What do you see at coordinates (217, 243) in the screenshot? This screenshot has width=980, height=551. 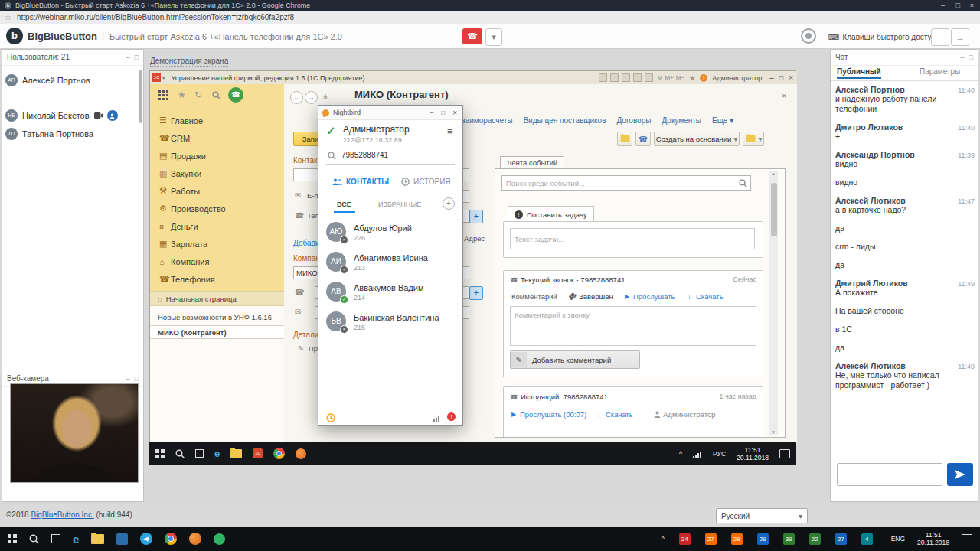 I see `sidebar-item-salary: ▦Зарплата` at bounding box center [217, 243].